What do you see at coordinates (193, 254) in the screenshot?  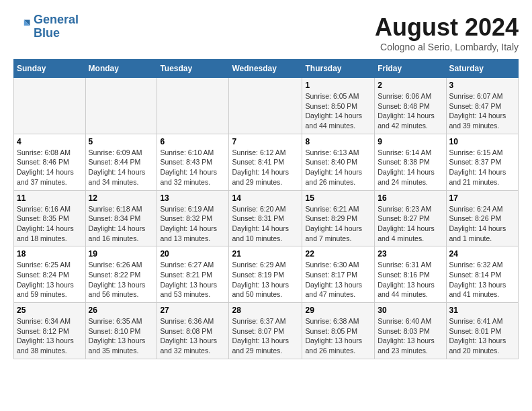 I see `day-number: 20` at bounding box center [193, 254].